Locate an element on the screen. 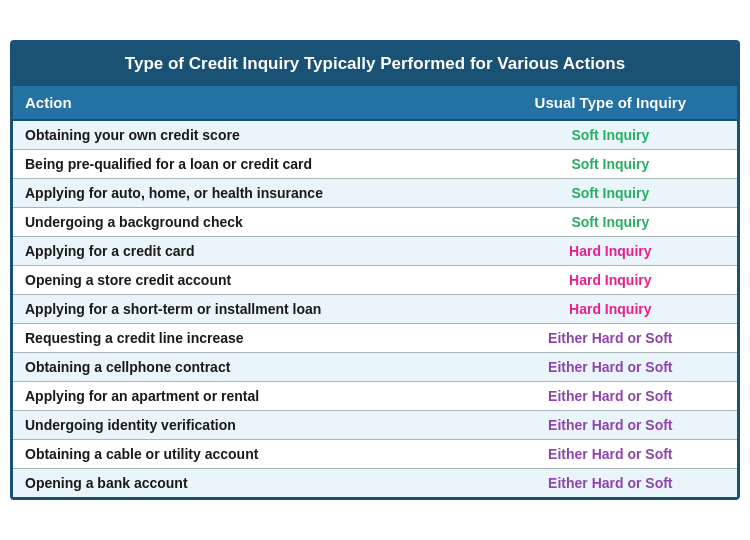 This screenshot has height=540, width=750. table-row: Applying for a short-term or installment… is located at coordinates (375, 308).